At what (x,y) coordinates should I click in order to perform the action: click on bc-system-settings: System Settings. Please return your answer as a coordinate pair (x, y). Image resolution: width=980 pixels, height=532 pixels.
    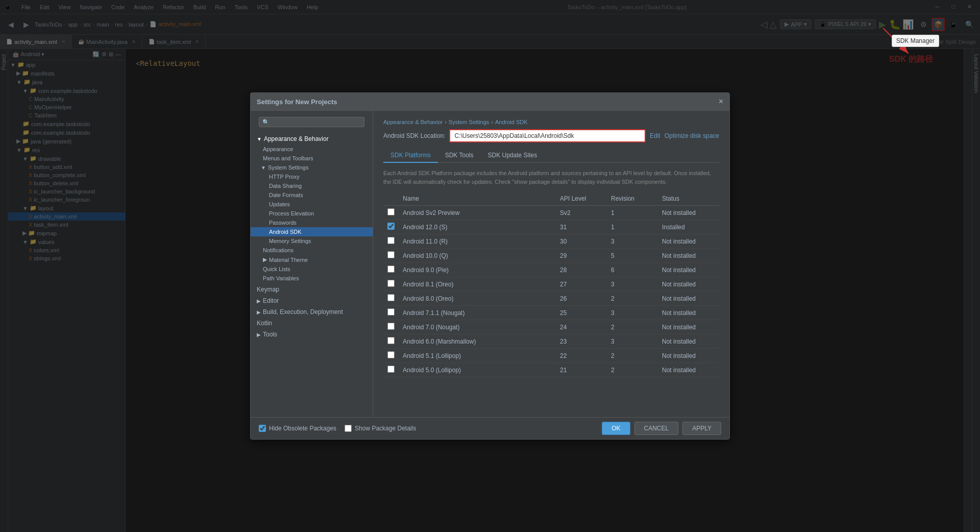
    Looking at the image, I should click on (469, 122).